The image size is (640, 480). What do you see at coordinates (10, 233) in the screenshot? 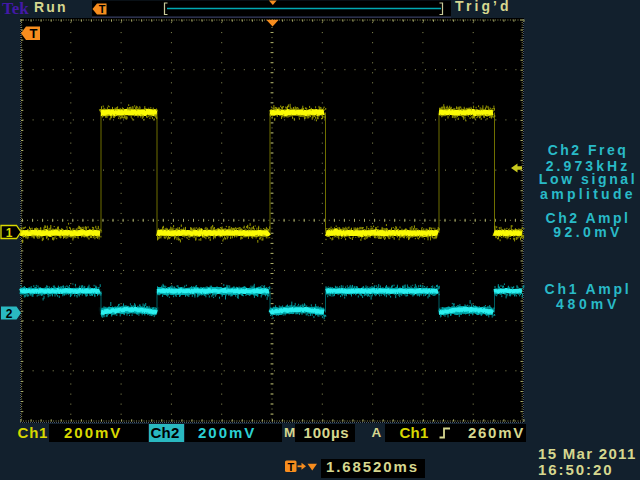
I see `svg-text: 1` at bounding box center [10, 233].